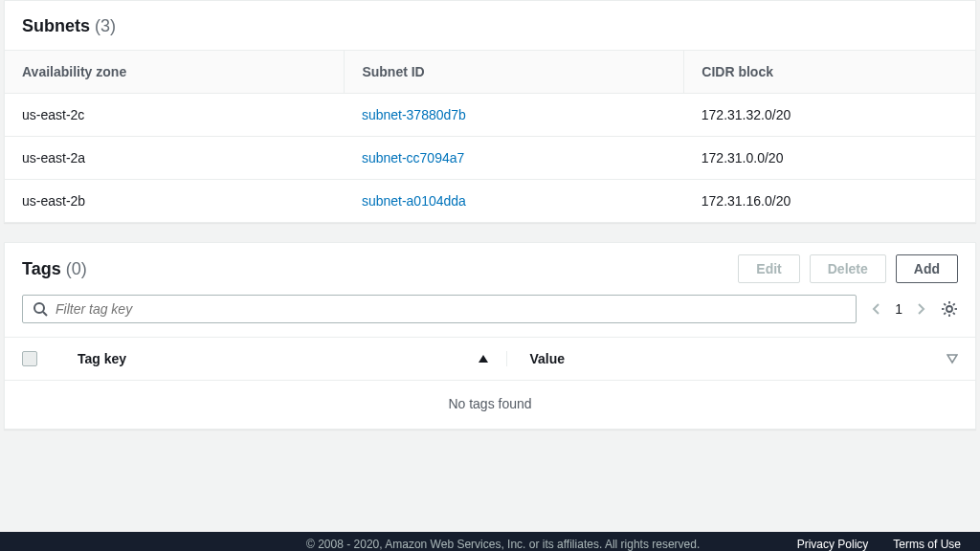  What do you see at coordinates (174, 115) in the screenshot?
I see `cell-az: us-east-2c` at bounding box center [174, 115].